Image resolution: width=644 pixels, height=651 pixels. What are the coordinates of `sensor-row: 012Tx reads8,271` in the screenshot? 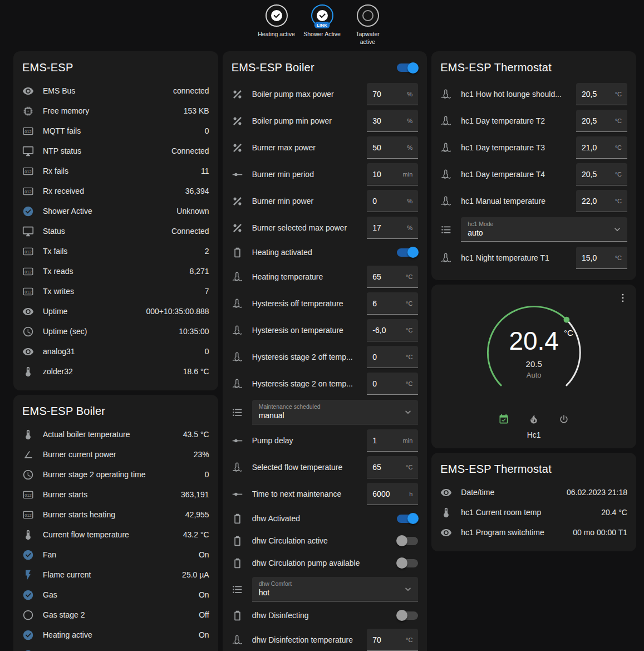 It's located at (116, 271).